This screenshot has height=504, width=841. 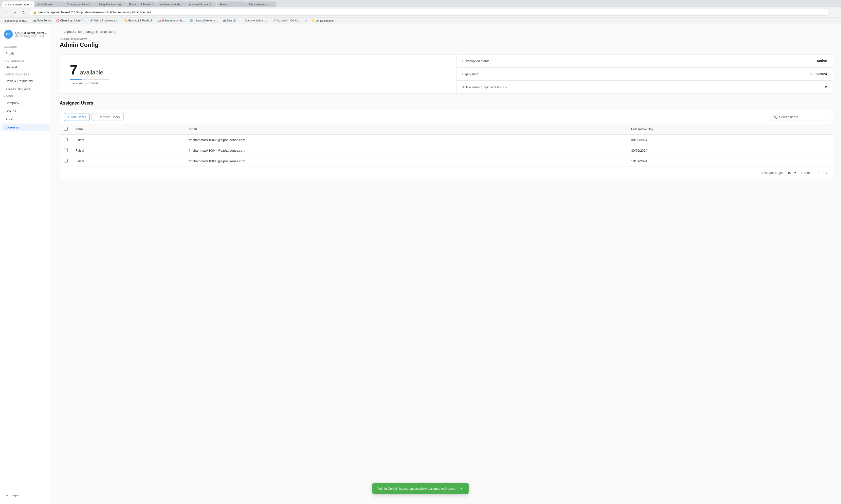 What do you see at coordinates (8, 34) in the screenshot?
I see `avatar: CC` at bounding box center [8, 34].